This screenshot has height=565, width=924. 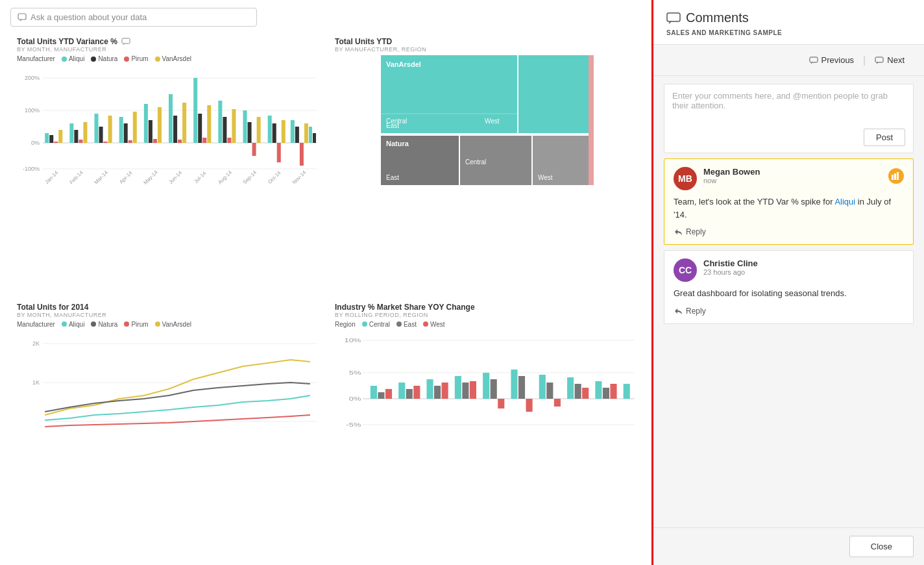 I want to click on avatar-christie: CC, so click(x=685, y=270).